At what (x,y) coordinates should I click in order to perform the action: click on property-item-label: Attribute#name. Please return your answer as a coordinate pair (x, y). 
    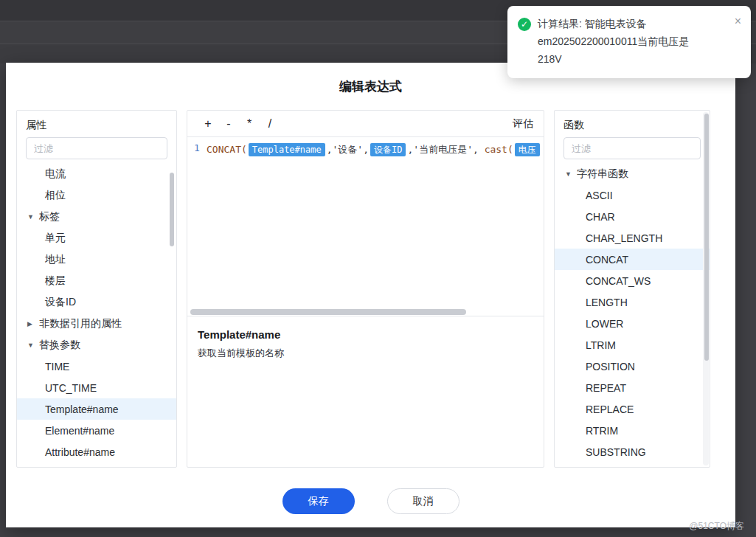
    Looking at the image, I should click on (80, 452).